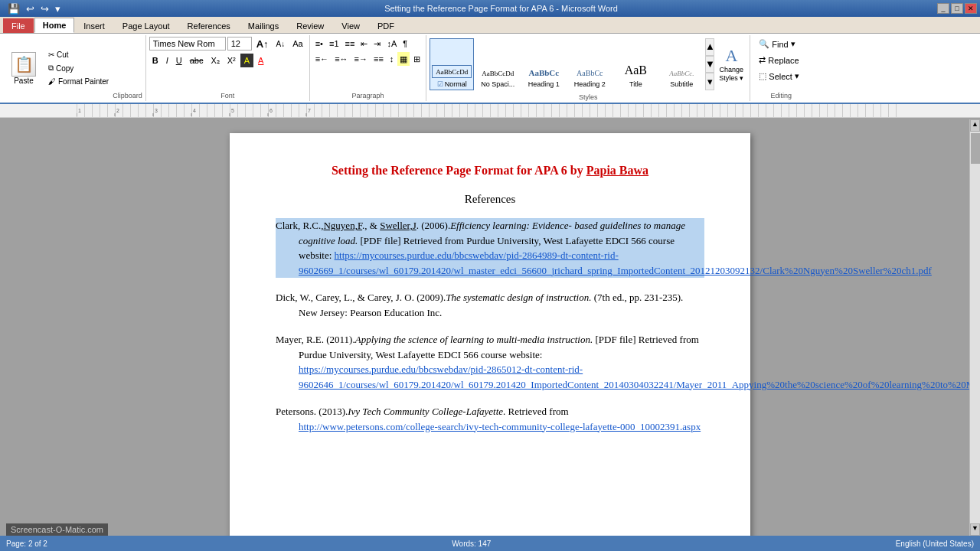 The height and width of the screenshot is (551, 980). Describe the element at coordinates (588, 64) in the screenshot. I see `styles-container: AaBbCcDd ☑ Normal AaBbCcDd No Spaci... A…` at that location.